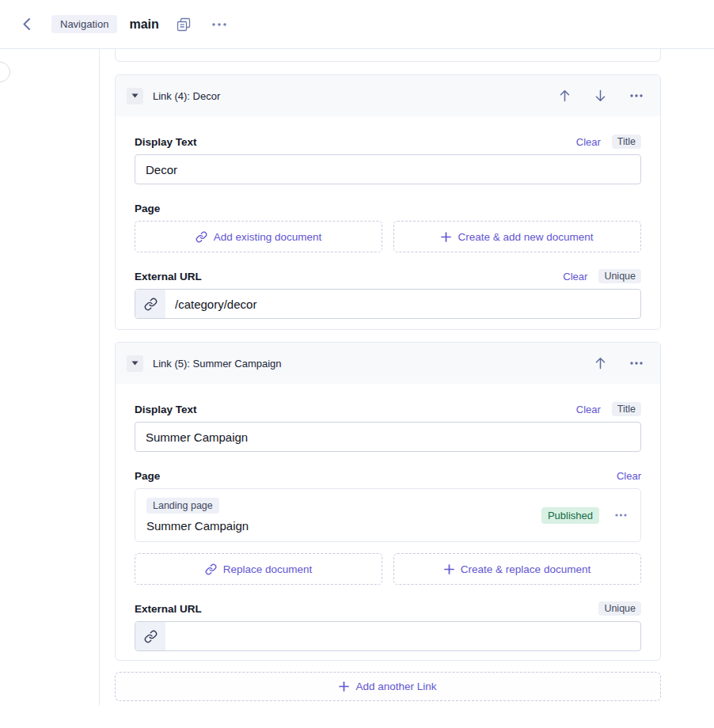 The height and width of the screenshot is (728, 714). What do you see at coordinates (27, 24) in the screenshot?
I see `back-button` at bounding box center [27, 24].